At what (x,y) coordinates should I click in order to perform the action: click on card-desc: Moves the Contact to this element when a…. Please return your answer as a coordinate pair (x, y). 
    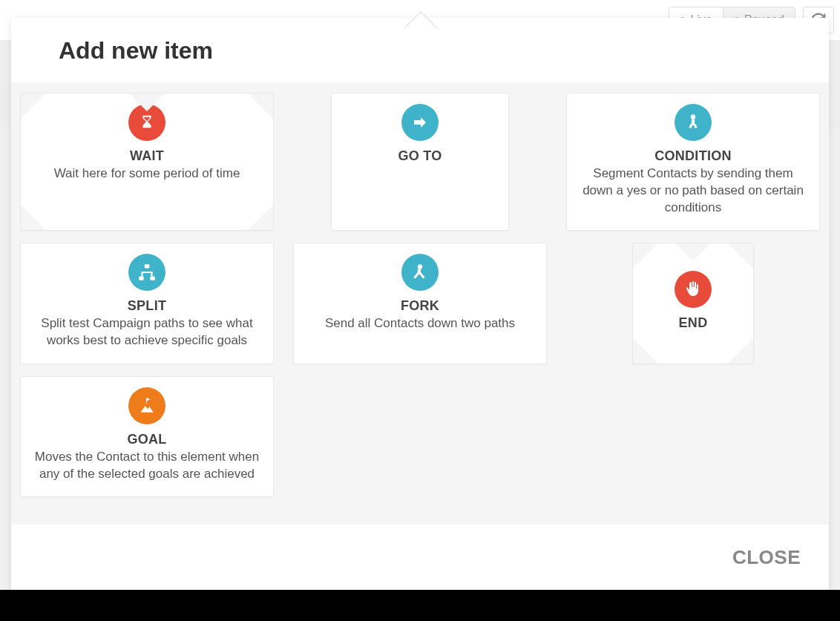
    Looking at the image, I should click on (147, 466).